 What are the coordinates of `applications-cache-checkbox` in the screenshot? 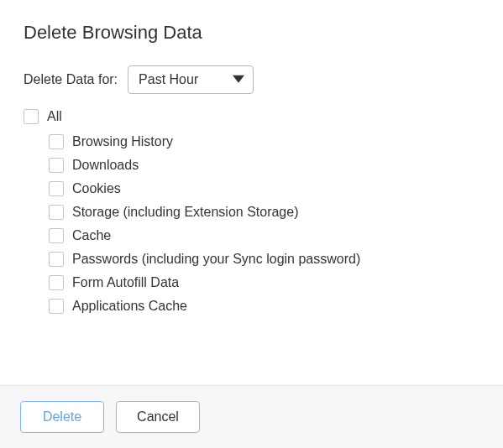 It's located at (56, 306).